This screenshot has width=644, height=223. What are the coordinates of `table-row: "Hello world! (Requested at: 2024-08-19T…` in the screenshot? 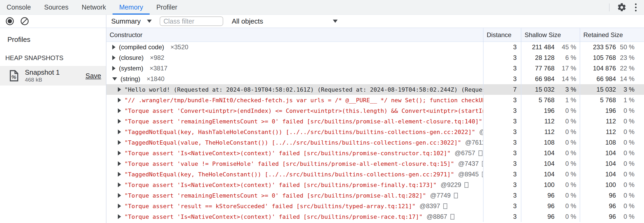 It's located at (375, 90).